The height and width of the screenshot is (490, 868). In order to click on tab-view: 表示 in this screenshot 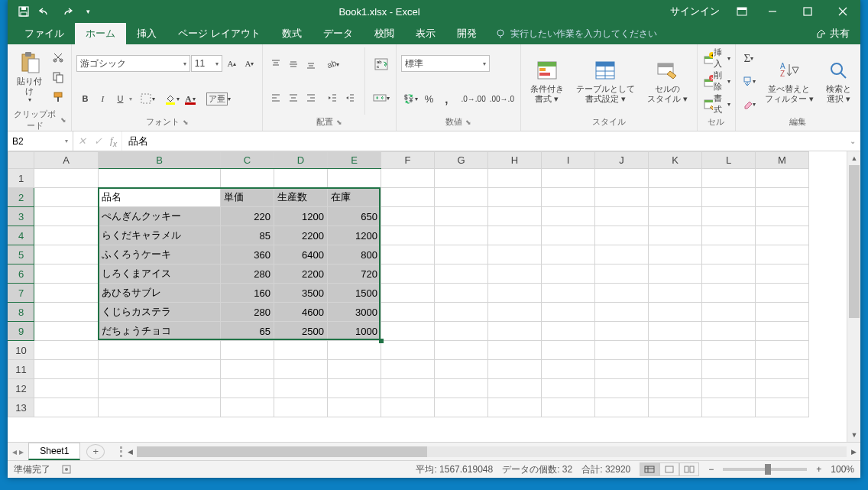, I will do `click(426, 34)`.